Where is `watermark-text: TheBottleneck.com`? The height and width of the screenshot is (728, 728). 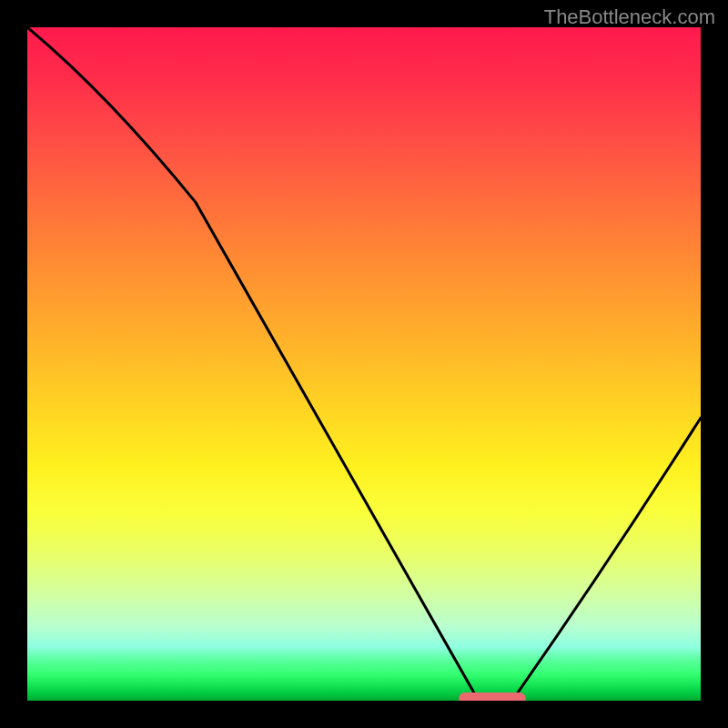
watermark-text: TheBottleneck.com is located at coordinates (630, 17).